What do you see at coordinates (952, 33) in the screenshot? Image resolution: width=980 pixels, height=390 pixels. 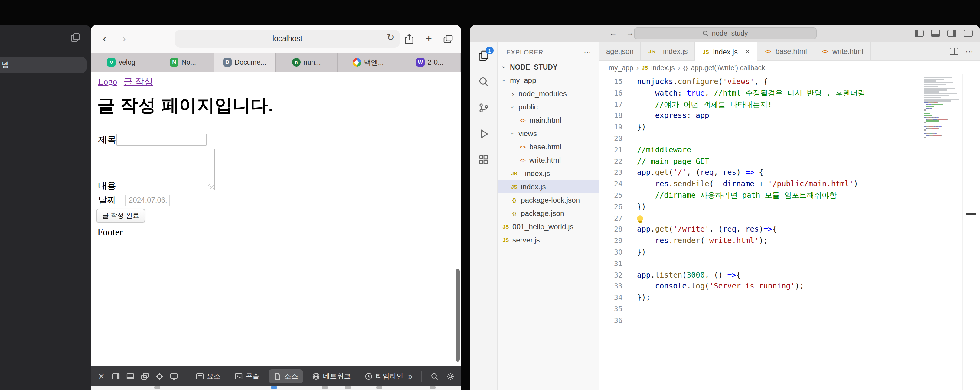 I see `toggle-secondary-sidebar-icon` at bounding box center [952, 33].